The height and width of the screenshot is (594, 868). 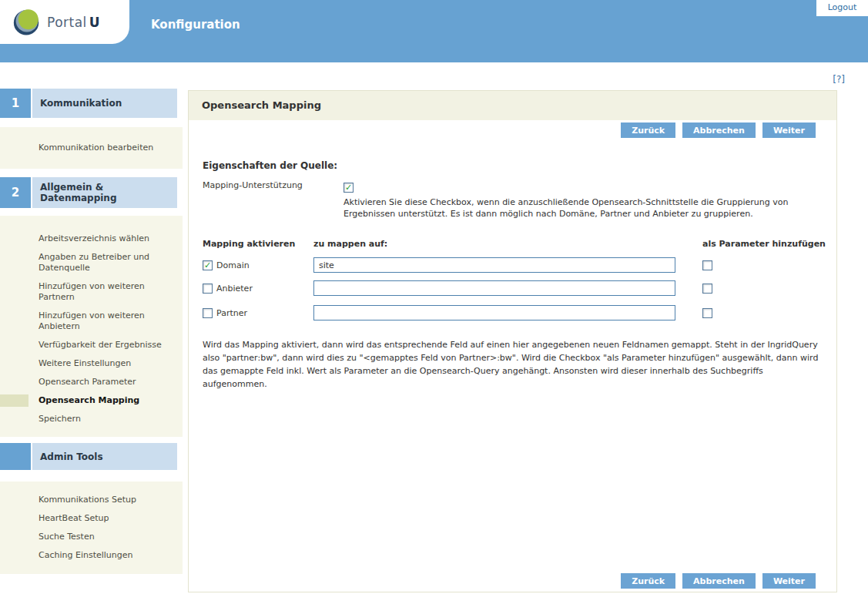 I want to click on mapping-support-checkbox: ✓, so click(x=348, y=188).